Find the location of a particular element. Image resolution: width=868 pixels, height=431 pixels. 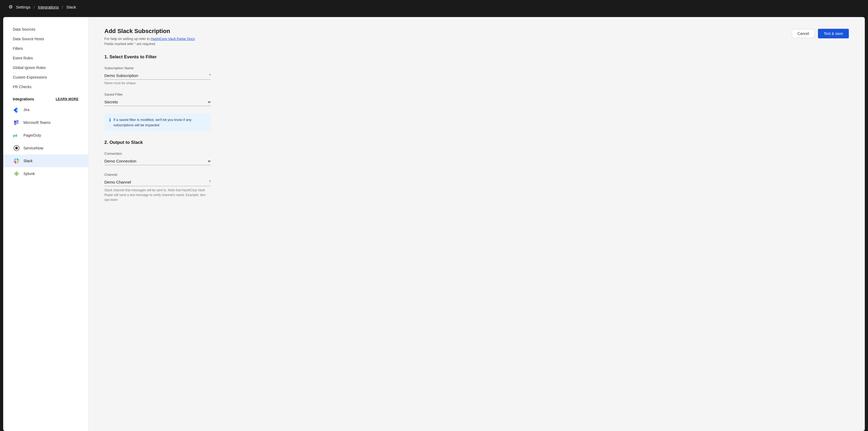

saved-filter-select-wrapper: Secrets All Events High Severity ▾ is located at coordinates (158, 102).